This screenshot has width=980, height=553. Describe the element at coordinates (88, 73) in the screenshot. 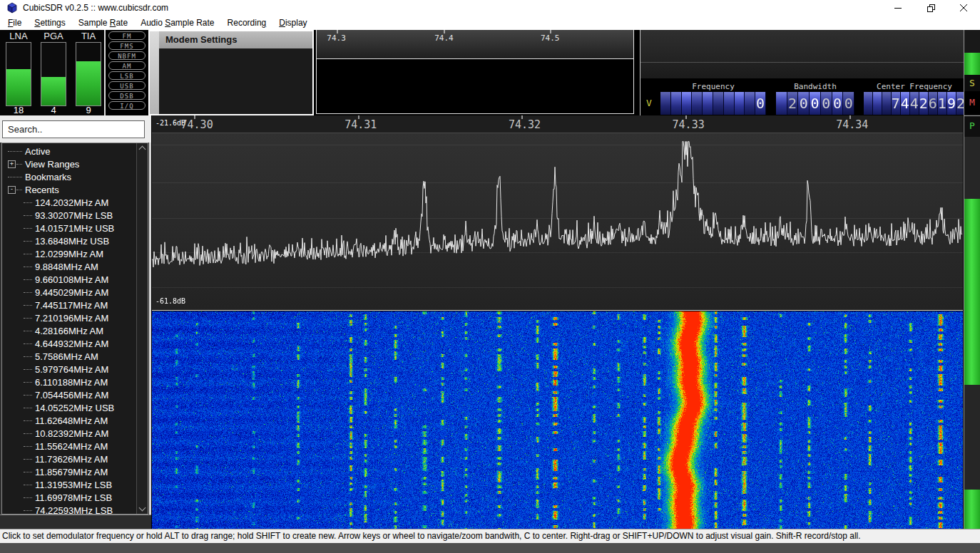

I see `gain-meter-tia: TIA9` at that location.